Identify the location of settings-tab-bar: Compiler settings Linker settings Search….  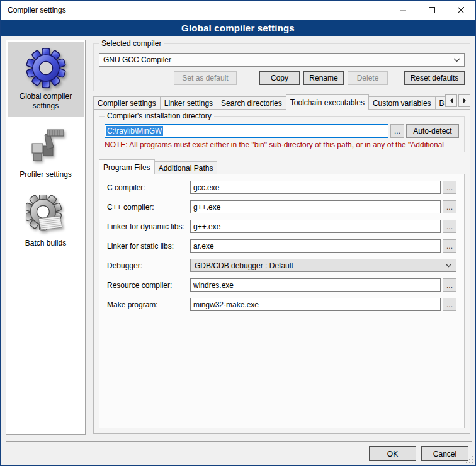
(282, 101).